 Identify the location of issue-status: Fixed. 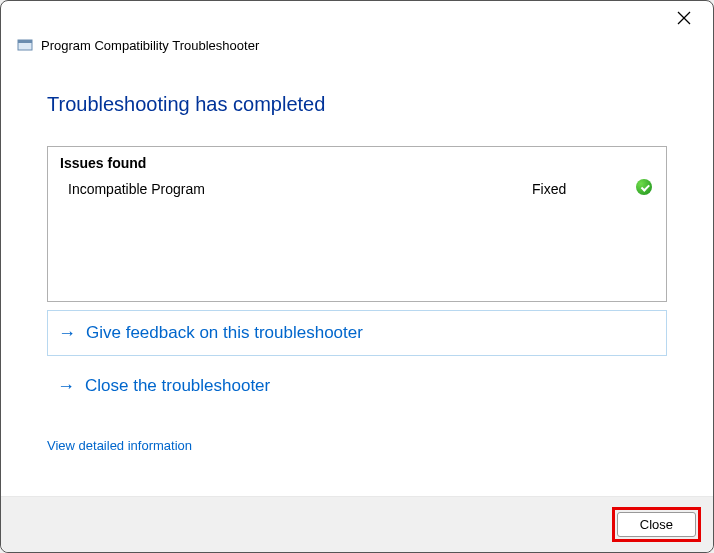
(582, 189).